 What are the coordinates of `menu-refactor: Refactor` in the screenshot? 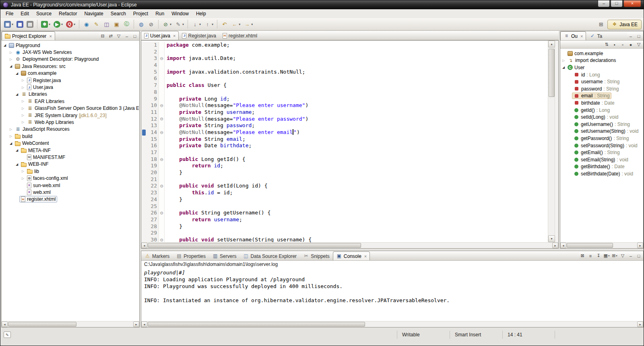 It's located at (68, 14).